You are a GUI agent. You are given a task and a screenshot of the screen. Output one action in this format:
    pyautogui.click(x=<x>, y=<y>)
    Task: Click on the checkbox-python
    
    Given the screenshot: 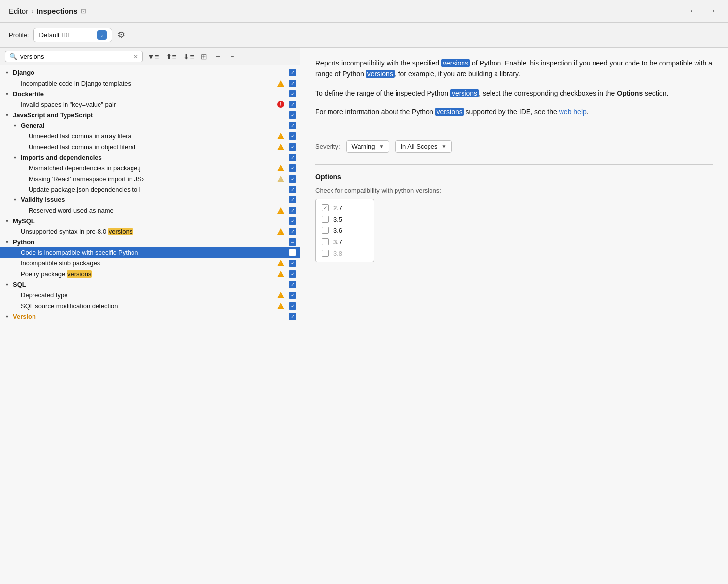 What is the action you would take?
    pyautogui.click(x=293, y=242)
    